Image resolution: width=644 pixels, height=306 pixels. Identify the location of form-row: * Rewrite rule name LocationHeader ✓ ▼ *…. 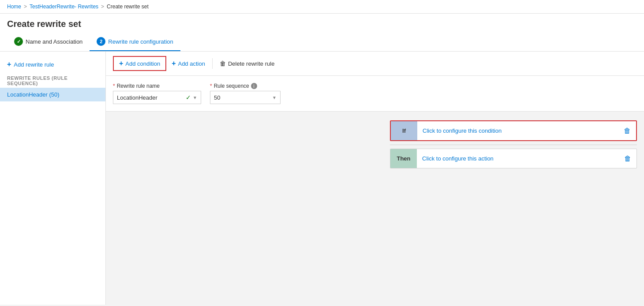
(375, 93).